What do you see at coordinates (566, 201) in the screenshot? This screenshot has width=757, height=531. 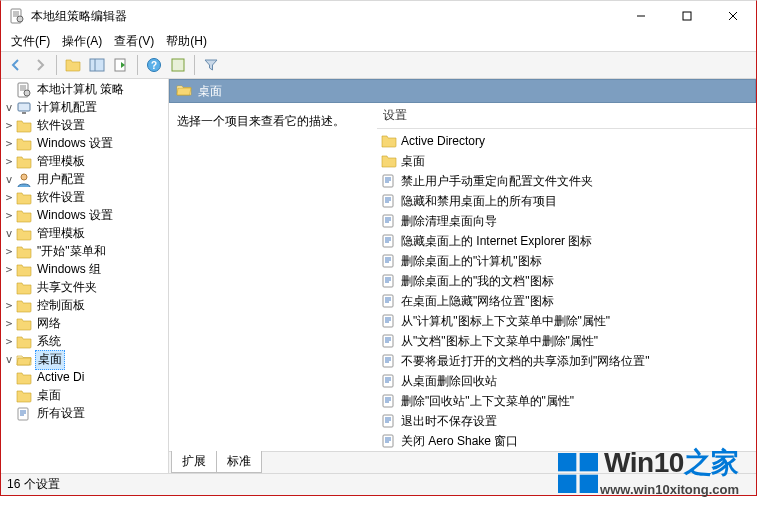 I see `list-item: 隐藏和禁用桌面上的所有项目` at bounding box center [566, 201].